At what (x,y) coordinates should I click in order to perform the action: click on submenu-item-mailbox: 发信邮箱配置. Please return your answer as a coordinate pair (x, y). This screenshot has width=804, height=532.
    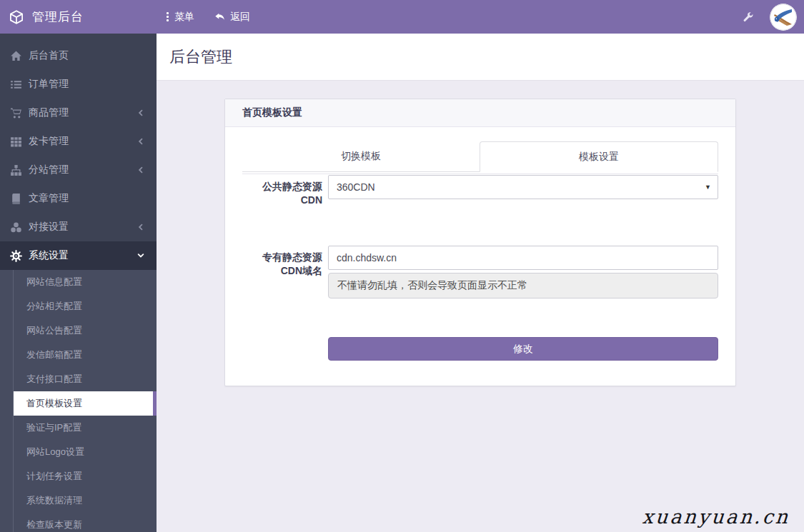
    Looking at the image, I should click on (79, 355).